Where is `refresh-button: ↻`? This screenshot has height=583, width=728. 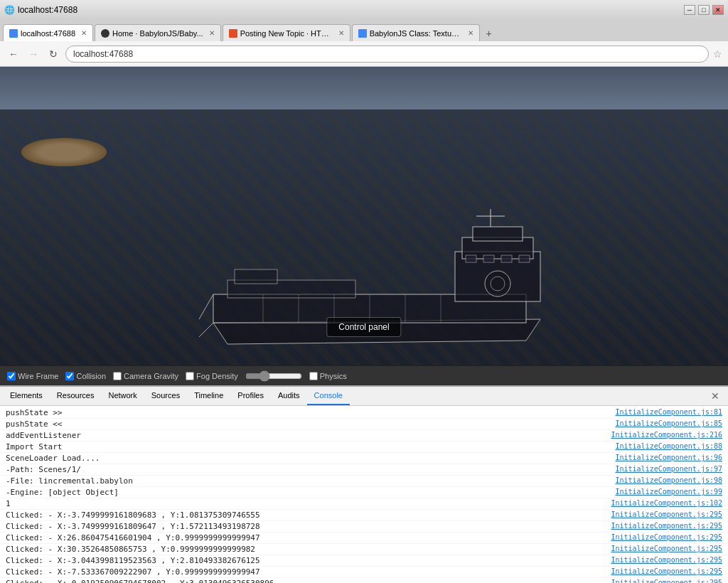
refresh-button: ↻ is located at coordinates (53, 54).